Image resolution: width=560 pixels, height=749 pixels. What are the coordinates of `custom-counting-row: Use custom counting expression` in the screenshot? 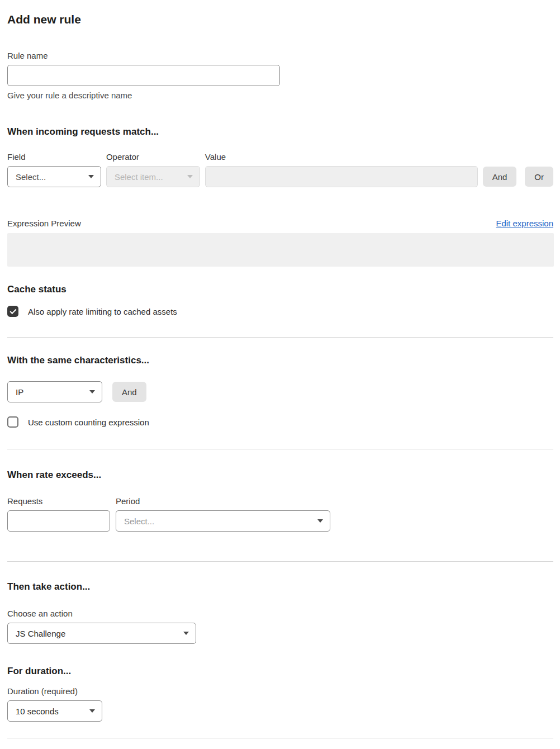 It's located at (281, 422).